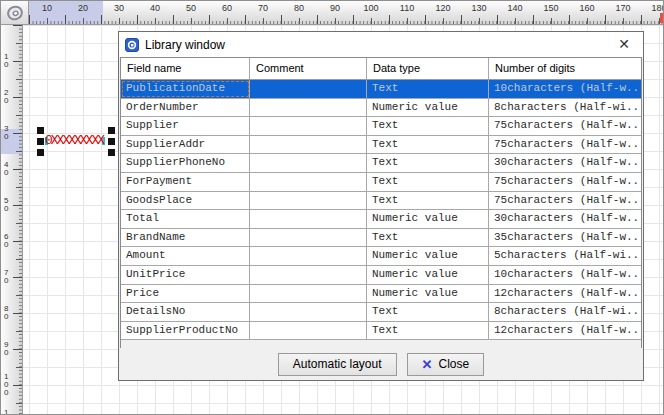 This screenshot has width=664, height=415. I want to click on cell-field-name: DetailsNo, so click(186, 312).